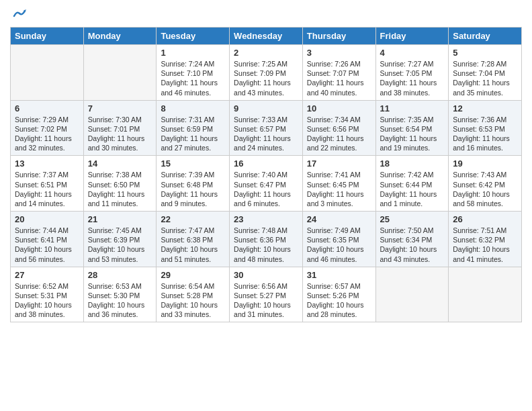  Describe the element at coordinates (120, 301) in the screenshot. I see `day-detail: Sunrise: 6:53 AM Sunset: 5:30 PM Dayligh…` at that location.